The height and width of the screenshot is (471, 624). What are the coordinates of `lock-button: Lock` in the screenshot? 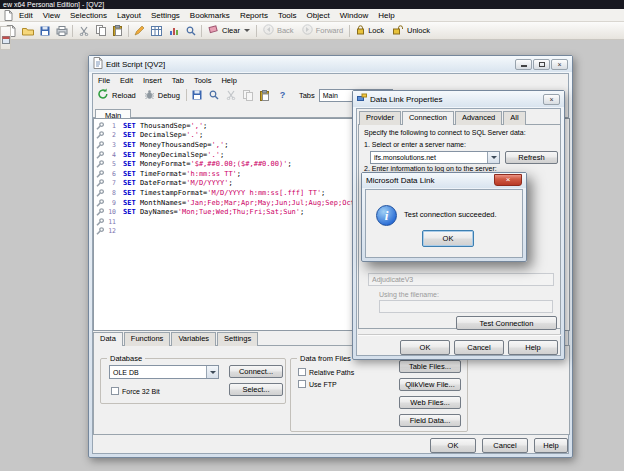 It's located at (370, 31).